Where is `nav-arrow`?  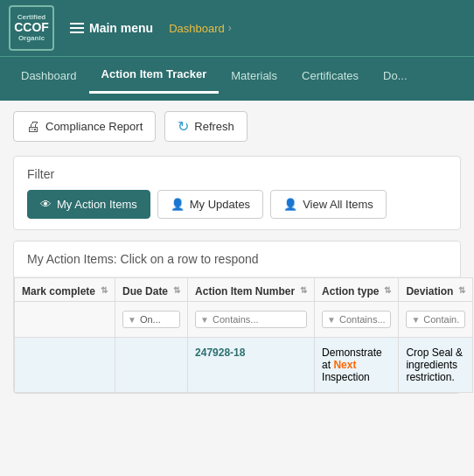 nav-arrow is located at coordinates (296, 97).